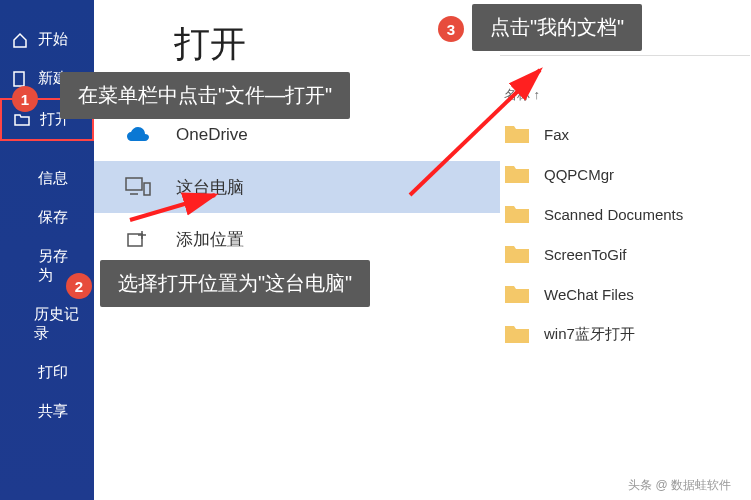  Describe the element at coordinates (589, 294) in the screenshot. I see `folder-name: WeChat Files` at that location.